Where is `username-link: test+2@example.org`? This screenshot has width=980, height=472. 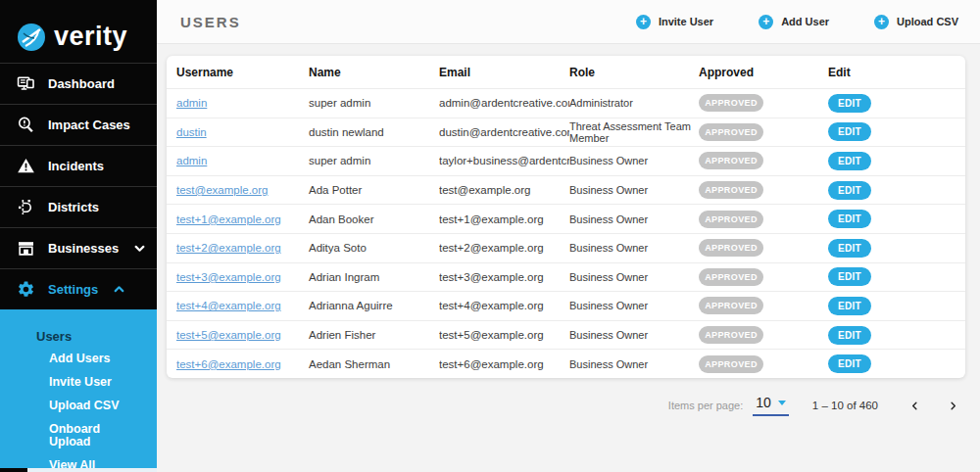
username-link: test+2@example.org is located at coordinates (229, 248).